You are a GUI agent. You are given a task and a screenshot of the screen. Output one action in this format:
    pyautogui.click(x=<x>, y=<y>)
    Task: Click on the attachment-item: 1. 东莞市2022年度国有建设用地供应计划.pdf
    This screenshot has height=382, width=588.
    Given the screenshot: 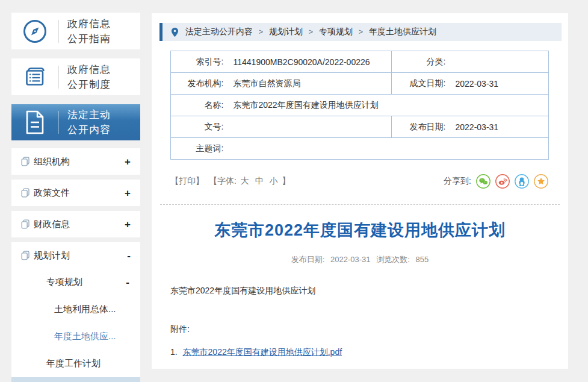 What is the action you would take?
    pyautogui.click(x=360, y=352)
    